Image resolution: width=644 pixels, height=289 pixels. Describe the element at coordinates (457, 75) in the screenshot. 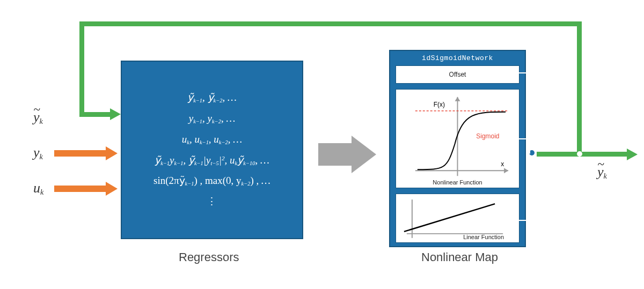

I see `offset-cell: Offset` at that location.